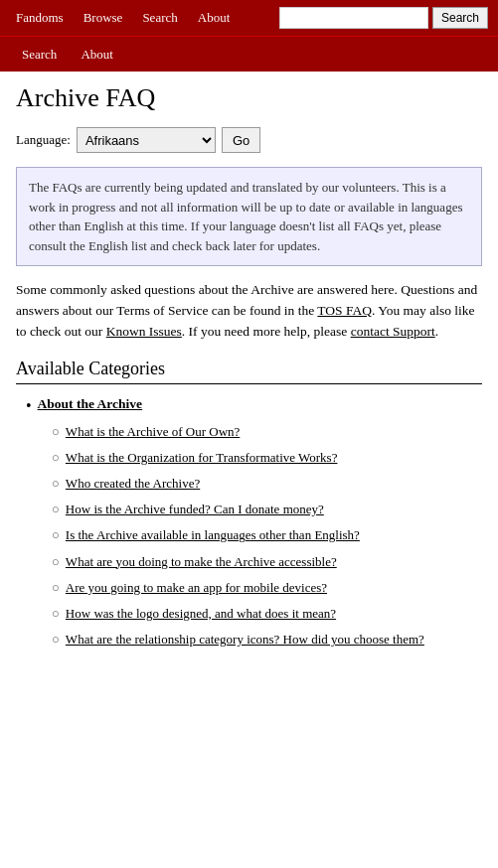  Describe the element at coordinates (249, 140) in the screenshot. I see `language-row: Language: Afrikaans English Deutsch Espa…` at that location.